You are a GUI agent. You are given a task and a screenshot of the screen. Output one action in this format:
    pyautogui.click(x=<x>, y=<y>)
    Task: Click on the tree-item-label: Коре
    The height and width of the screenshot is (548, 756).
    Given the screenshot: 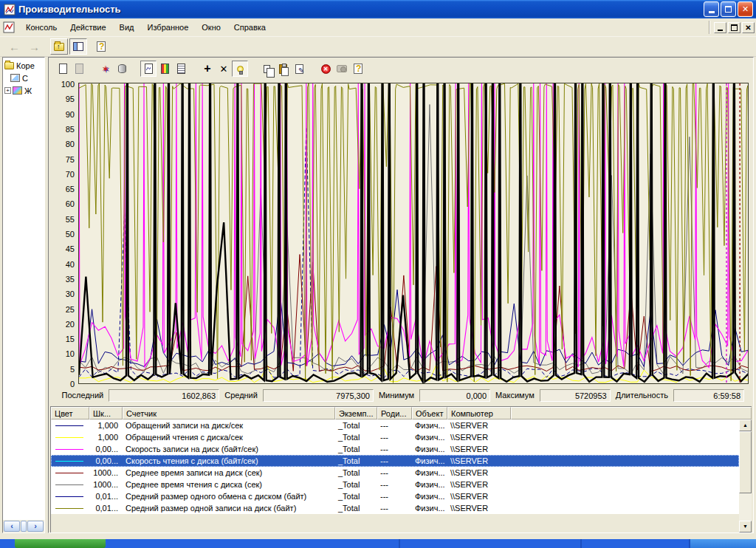 What is the action you would take?
    pyautogui.click(x=25, y=66)
    